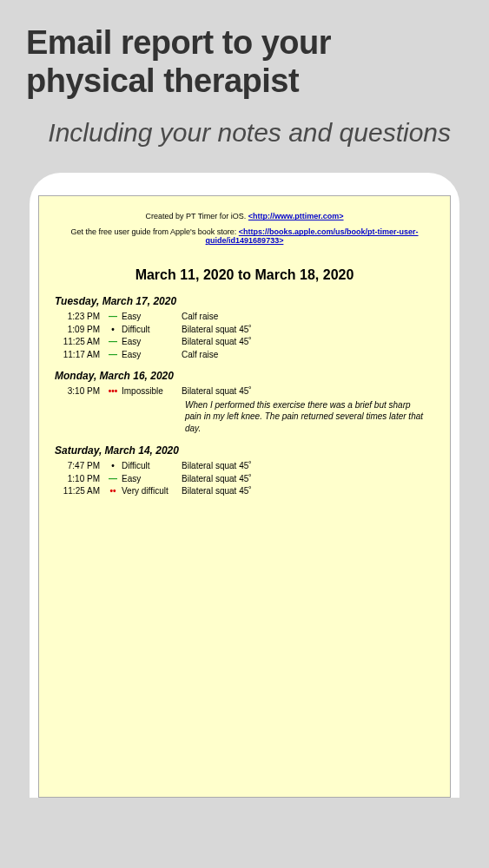 Image resolution: width=489 pixels, height=868 pixels. What do you see at coordinates (245, 356) in the screenshot?
I see `entry-row: 11:17 AM—EasyCalf raise` at bounding box center [245, 356].